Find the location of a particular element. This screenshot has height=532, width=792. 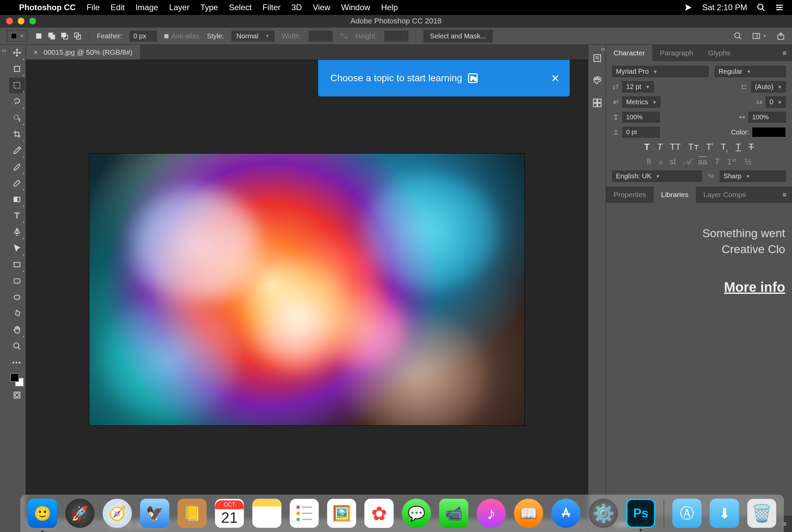

menu-type: Type is located at coordinates (209, 7).